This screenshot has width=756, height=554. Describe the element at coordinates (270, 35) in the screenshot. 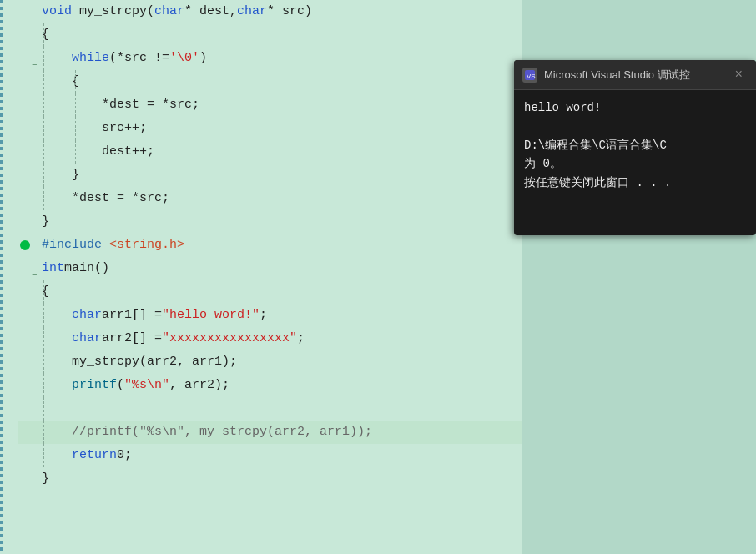

I see `code-line-2: {` at that location.